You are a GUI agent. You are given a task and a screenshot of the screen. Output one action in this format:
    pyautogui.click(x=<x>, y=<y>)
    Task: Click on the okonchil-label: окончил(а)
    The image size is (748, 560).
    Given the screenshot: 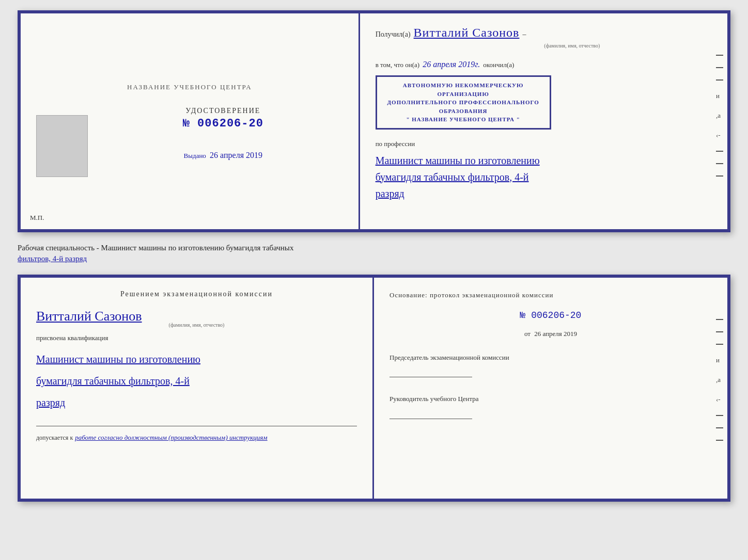 What is the action you would take?
    pyautogui.click(x=498, y=65)
    